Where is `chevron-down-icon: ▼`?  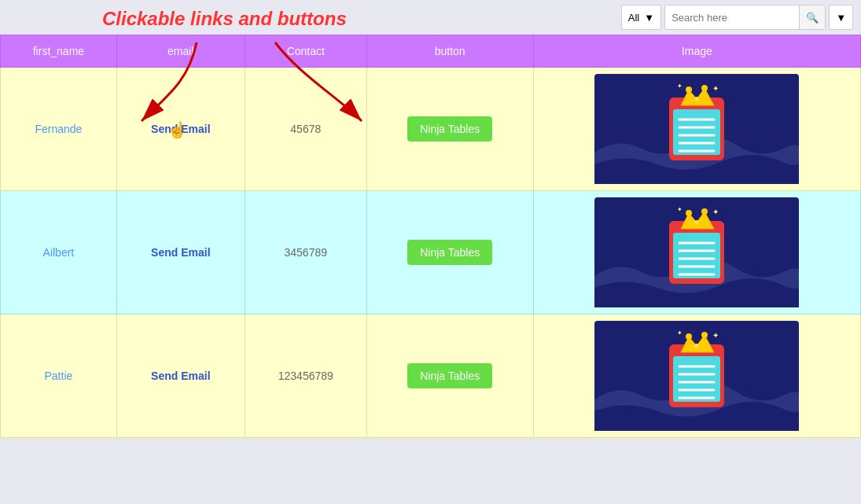 chevron-down-icon: ▼ is located at coordinates (649, 17).